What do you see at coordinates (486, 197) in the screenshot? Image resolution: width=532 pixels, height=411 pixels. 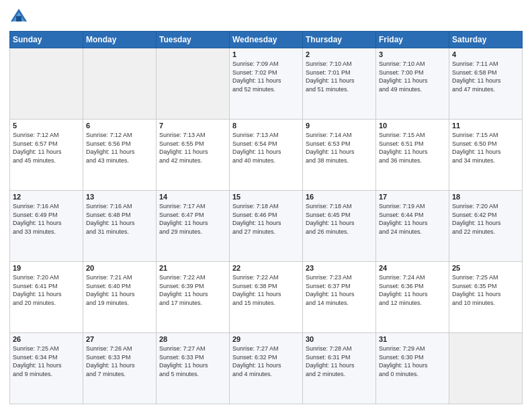 I see `day-number: 18` at bounding box center [486, 197].